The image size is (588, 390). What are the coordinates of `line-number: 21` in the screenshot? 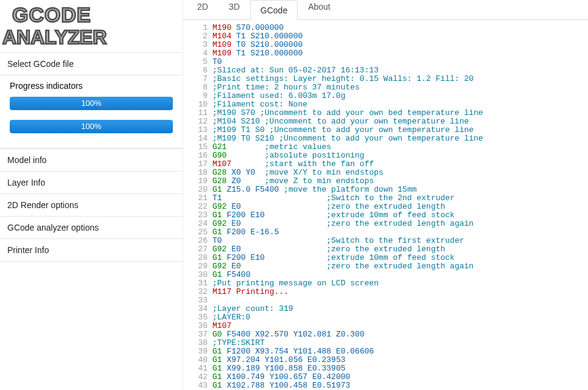 It's located at (198, 198).